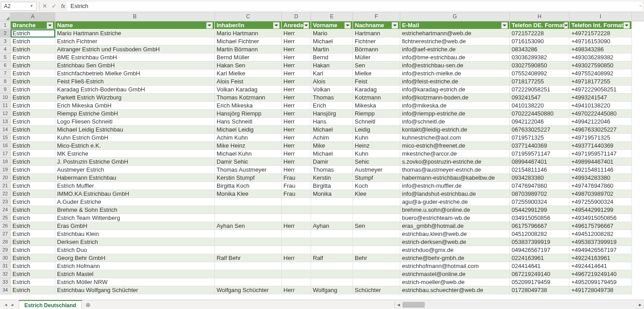  Describe the element at coordinates (5, 90) in the screenshot. I see `row-header: 9` at that location.